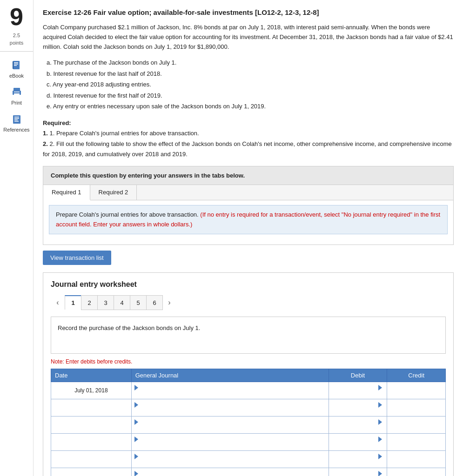 The width and height of the screenshot is (463, 476). I want to click on page-btn-1: 1, so click(73, 303).